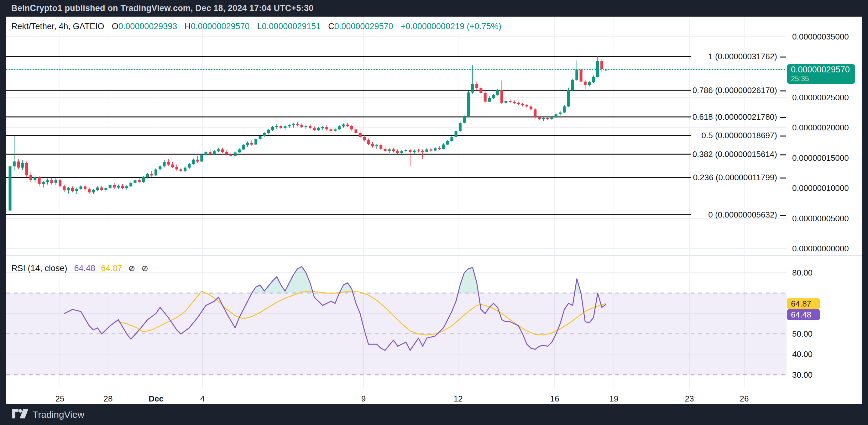 This screenshot has height=425, width=868. What do you see at coordinates (821, 74) in the screenshot?
I see `current-price-badge: 0.00000029570 25:35` at bounding box center [821, 74].